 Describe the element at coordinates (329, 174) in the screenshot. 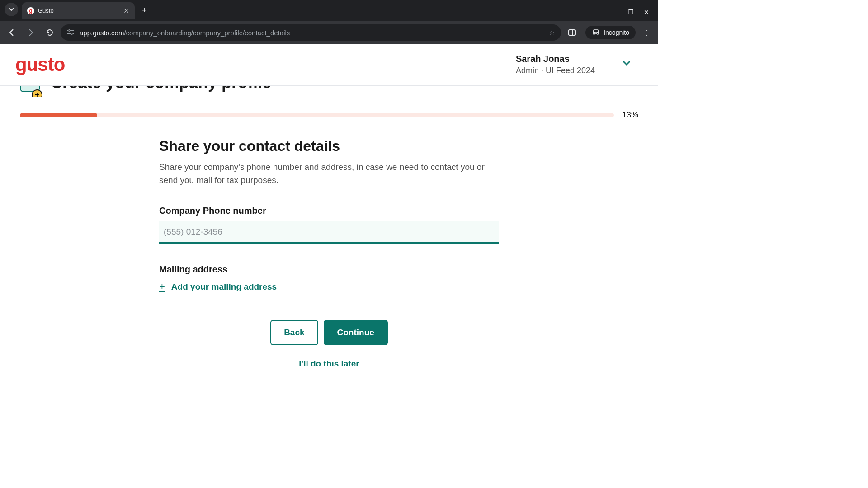

I see `page-description: Share your company's phone number and ad…` at that location.